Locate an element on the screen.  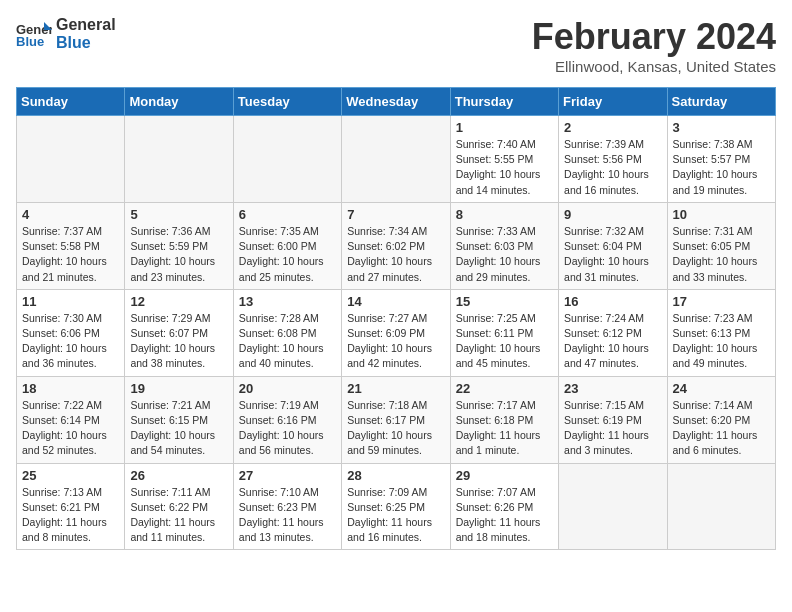
day-info: Sunrise: 7:39 AM Sunset: 5:56 PM Dayligh… is located at coordinates (612, 168).